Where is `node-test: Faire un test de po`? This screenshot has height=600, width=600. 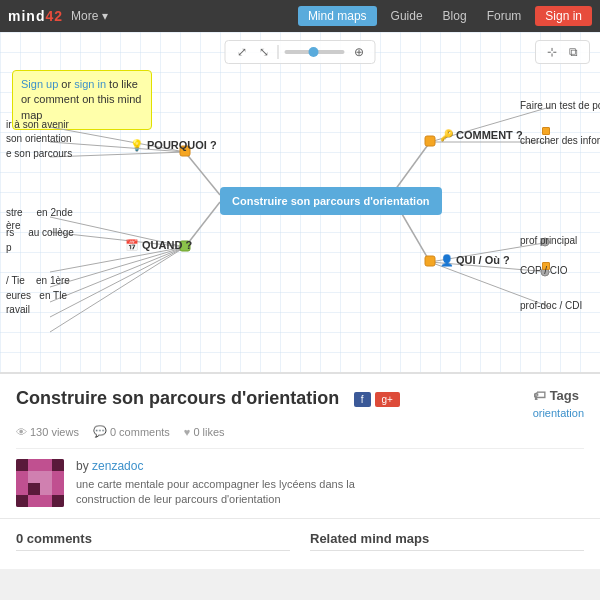
node-test: Faire un test de po is located at coordinates (560, 106).